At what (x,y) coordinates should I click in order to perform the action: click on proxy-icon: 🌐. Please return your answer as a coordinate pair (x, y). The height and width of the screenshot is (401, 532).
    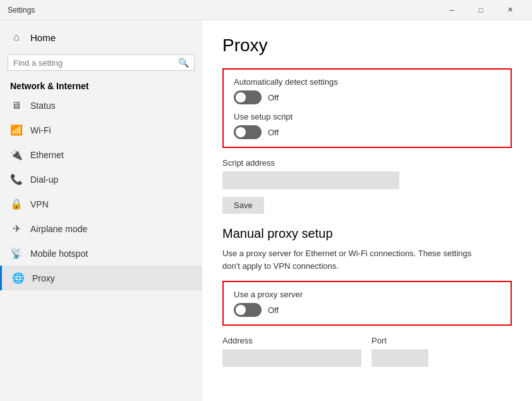
    Looking at the image, I should click on (18, 278).